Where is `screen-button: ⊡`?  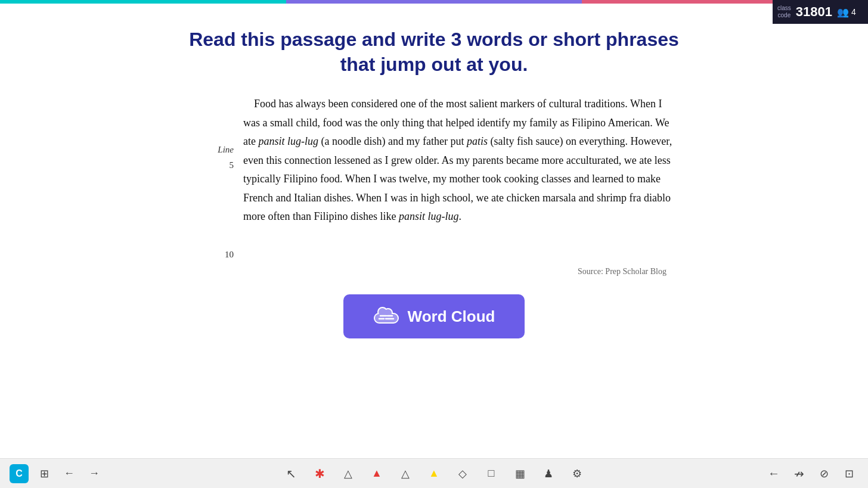 screen-button: ⊡ is located at coordinates (849, 474).